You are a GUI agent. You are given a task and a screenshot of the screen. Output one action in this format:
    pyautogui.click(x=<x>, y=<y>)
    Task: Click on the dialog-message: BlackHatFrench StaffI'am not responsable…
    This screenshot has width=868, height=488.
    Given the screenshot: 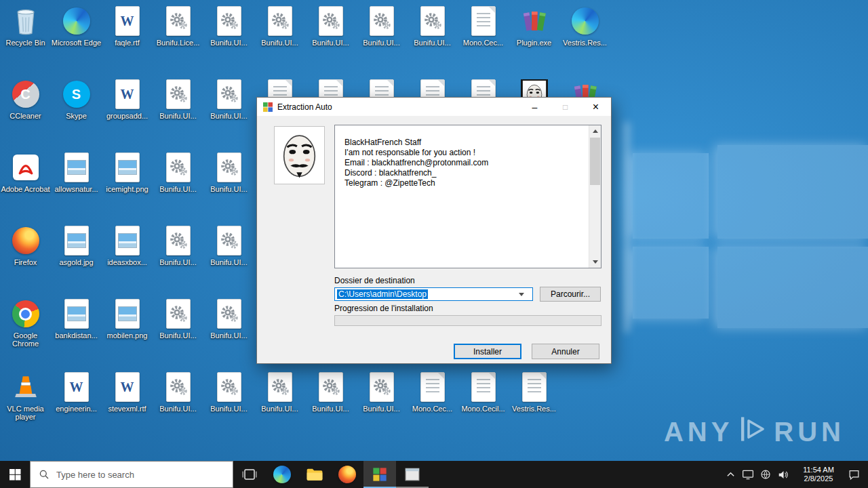 What is the action you would take?
    pyautogui.click(x=462, y=197)
    